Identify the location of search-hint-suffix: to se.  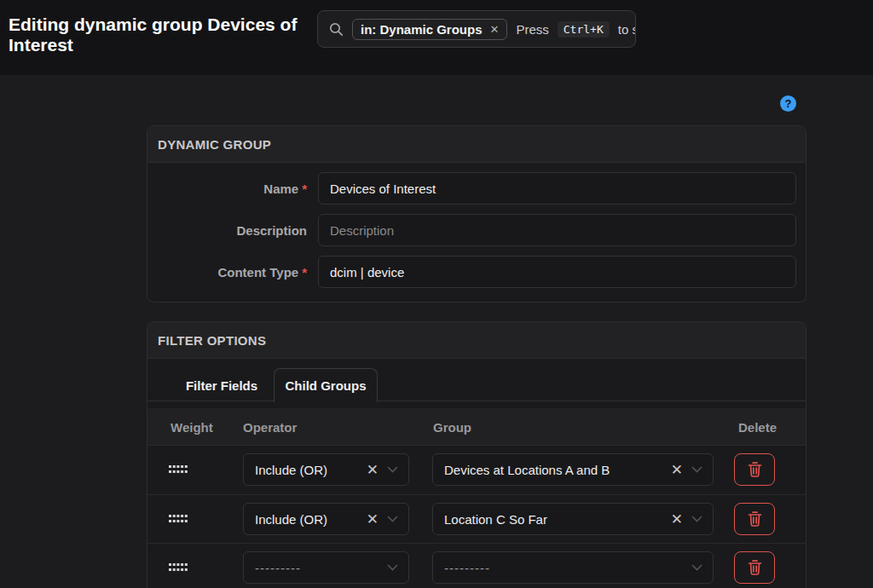
(627, 29).